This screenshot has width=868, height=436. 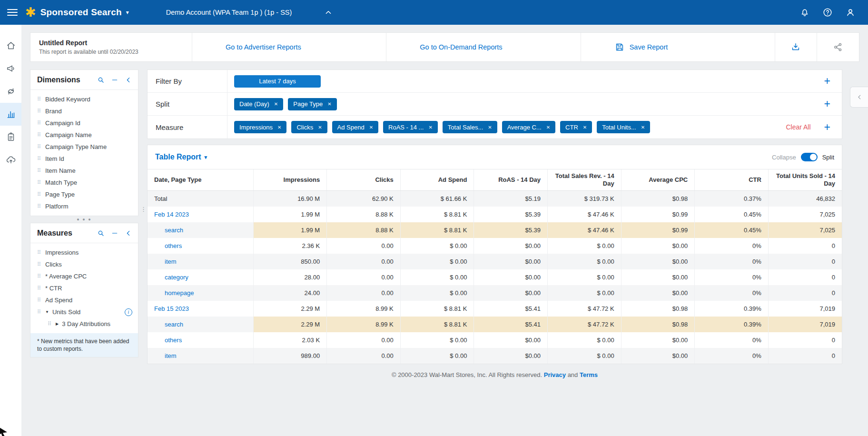 What do you see at coordinates (128, 312) in the screenshot?
I see `info-icon: i` at bounding box center [128, 312].